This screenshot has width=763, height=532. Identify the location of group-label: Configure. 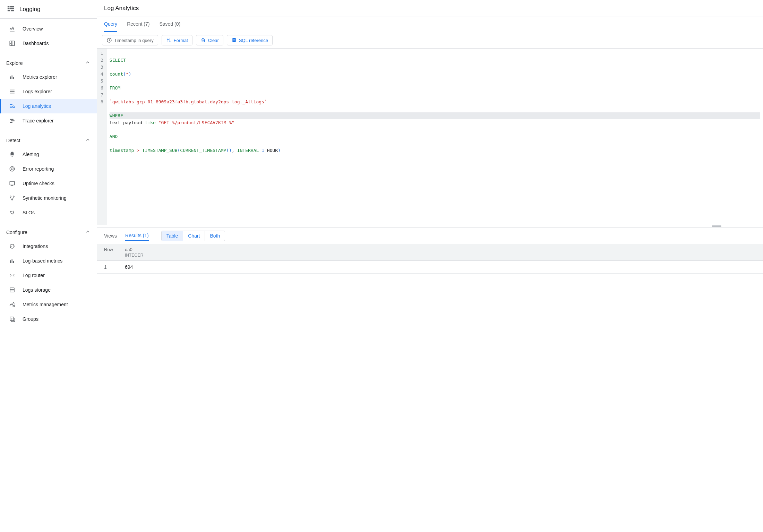
(17, 232).